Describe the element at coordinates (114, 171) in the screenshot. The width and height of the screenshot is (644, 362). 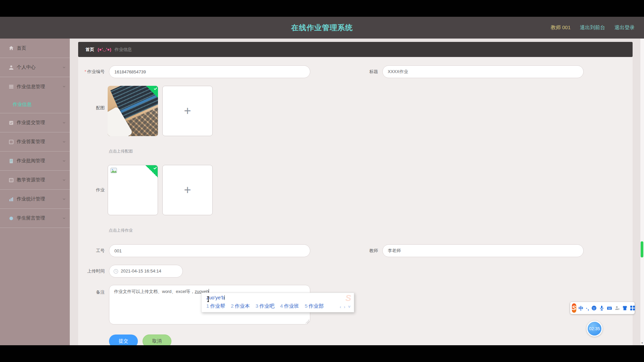
I see `broken-image-icon` at that location.